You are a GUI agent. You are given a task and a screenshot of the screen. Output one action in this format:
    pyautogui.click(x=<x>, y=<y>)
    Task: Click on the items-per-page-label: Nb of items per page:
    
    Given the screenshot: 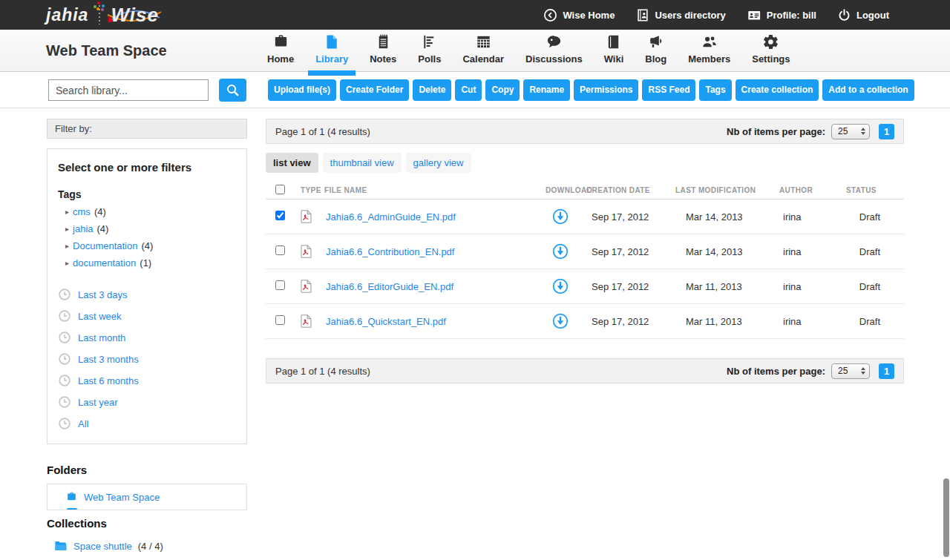 What is the action you would take?
    pyautogui.click(x=776, y=132)
    